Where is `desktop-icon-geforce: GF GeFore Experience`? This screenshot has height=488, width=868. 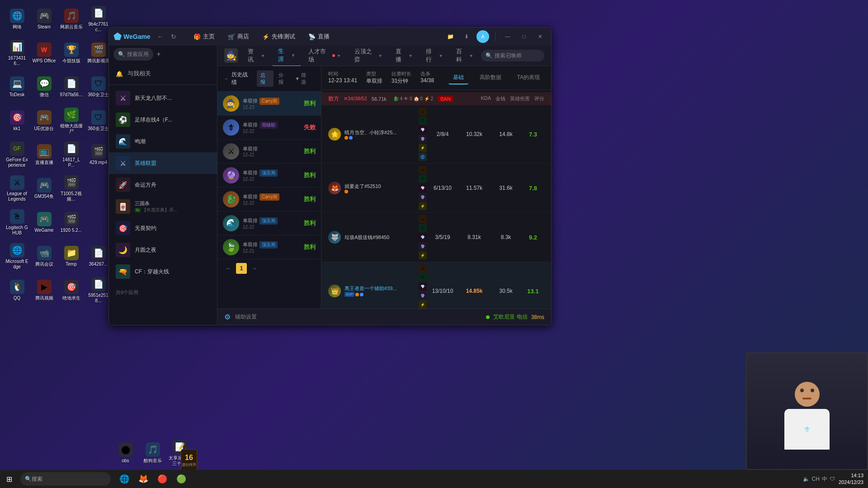 desktop-icon-geforce: GF GeFore Experience is located at coordinates (17, 155).